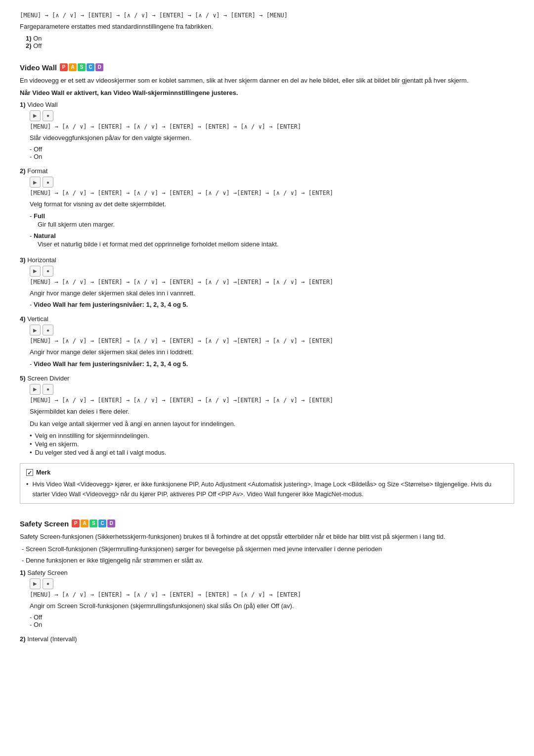  Describe the element at coordinates (267, 483) in the screenshot. I see `video-wall-note-box: Merk • Hvis Video Wall <Videovegg> kjøre…` at that location.